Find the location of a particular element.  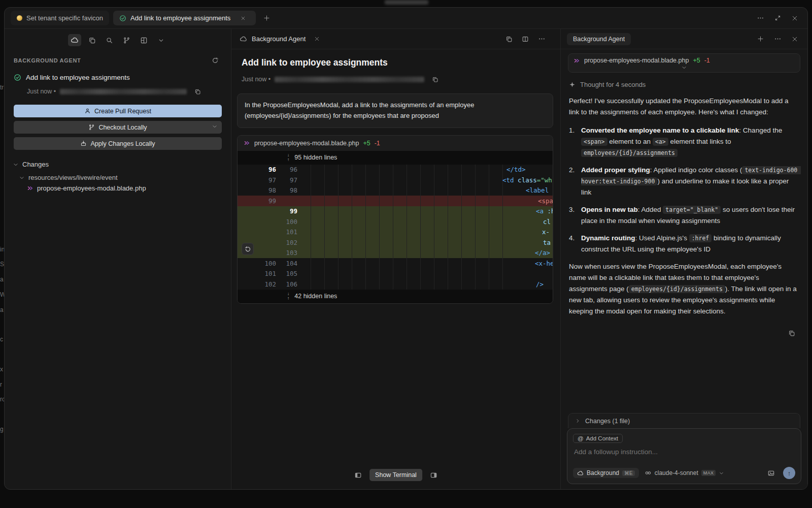

checkout-dropdown-chevron-icon is located at coordinates (215, 126).